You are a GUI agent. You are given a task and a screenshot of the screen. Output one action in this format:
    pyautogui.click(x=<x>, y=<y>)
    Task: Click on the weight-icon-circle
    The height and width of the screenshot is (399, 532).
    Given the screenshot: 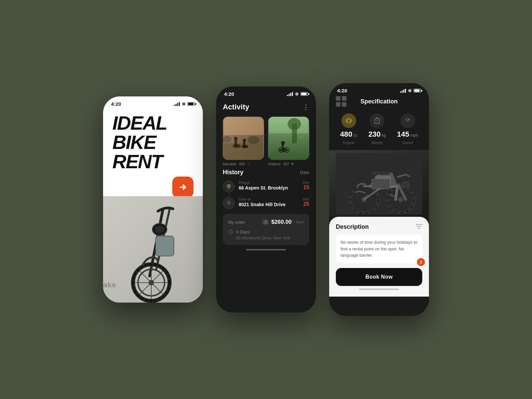 What is the action you would take?
    pyautogui.click(x=377, y=121)
    